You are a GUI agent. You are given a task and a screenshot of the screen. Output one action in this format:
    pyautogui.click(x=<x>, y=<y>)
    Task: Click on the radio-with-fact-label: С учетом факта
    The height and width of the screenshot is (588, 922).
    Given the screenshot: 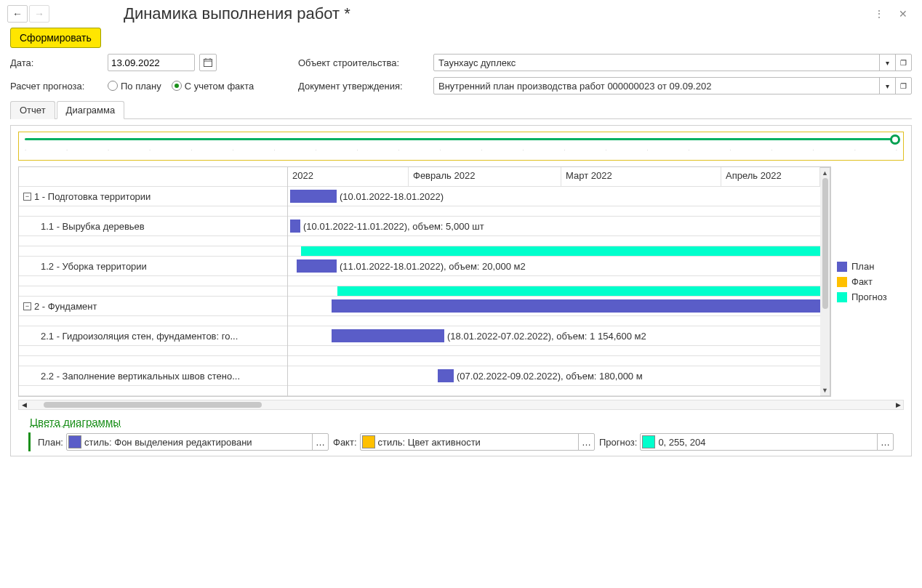 What is the action you would take?
    pyautogui.click(x=220, y=86)
    